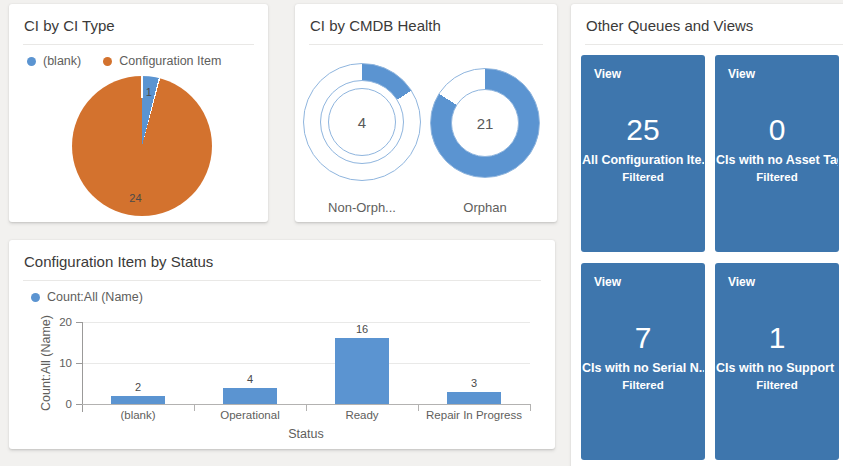  What do you see at coordinates (777, 362) in the screenshot?
I see `queue-tile-cis-no-support: View 1 CIs with no Support ... Filtered` at bounding box center [777, 362].